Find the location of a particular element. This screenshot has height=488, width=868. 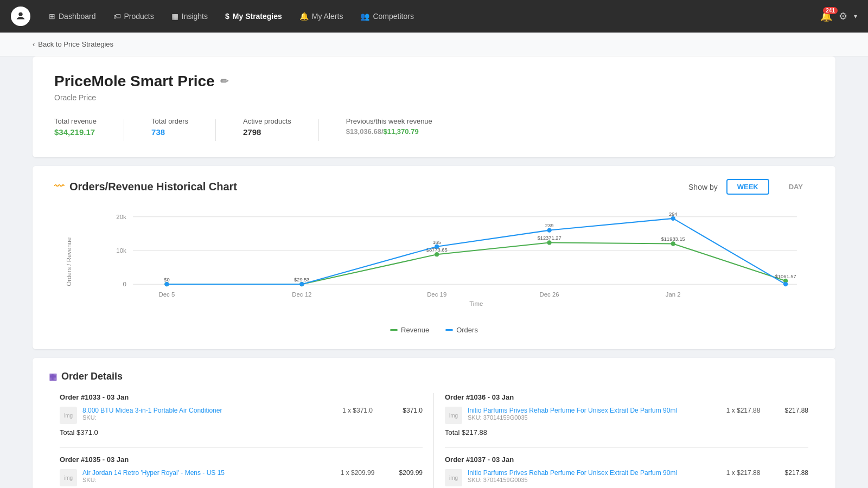

chart-title: 〰 Orders/Revenue Historical Chart is located at coordinates (145, 187).